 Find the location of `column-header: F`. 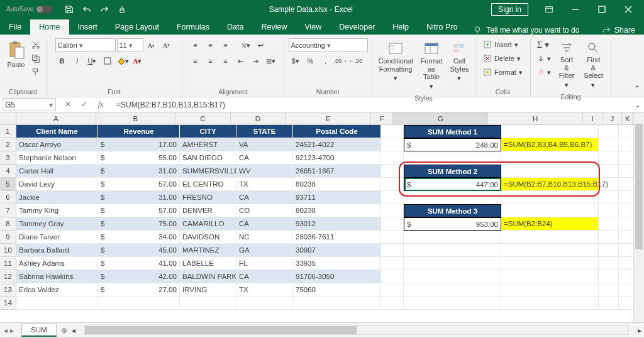

column-header: F is located at coordinates (382, 119).